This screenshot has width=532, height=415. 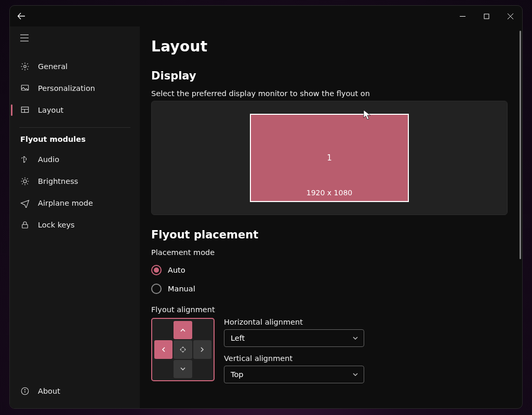 I want to click on monitor-tile: 1 1920 x 1080, so click(x=329, y=158).